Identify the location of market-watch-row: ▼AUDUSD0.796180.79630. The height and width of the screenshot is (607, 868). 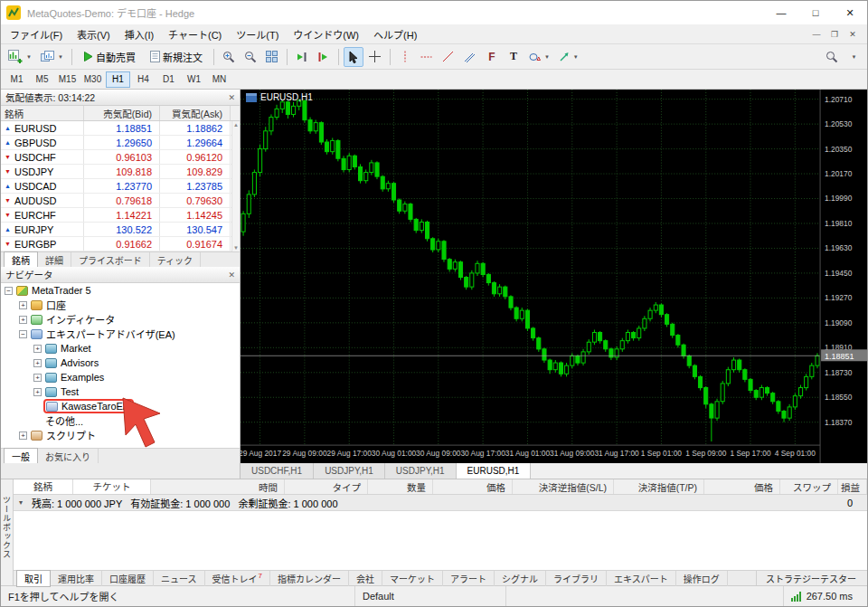
(120, 201).